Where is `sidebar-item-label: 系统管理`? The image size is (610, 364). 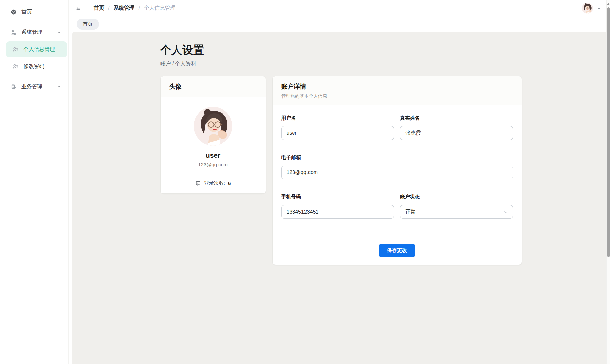
sidebar-item-label: 系统管理 is located at coordinates (38, 32).